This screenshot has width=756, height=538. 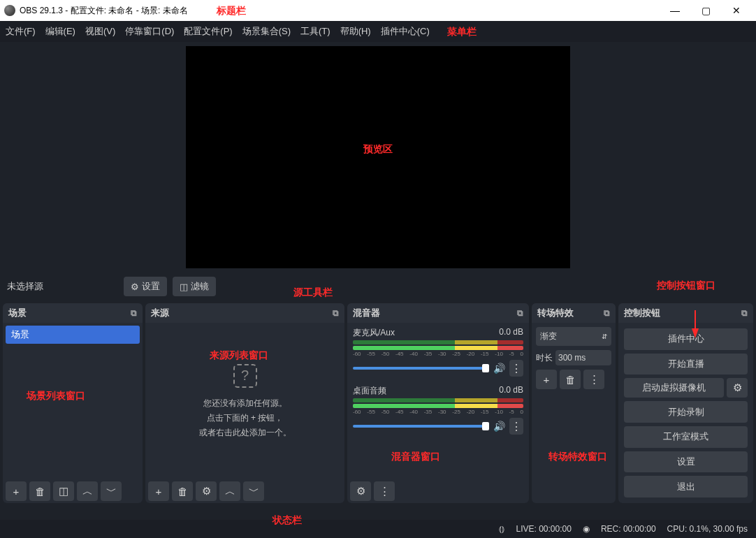 What do you see at coordinates (546, 379) in the screenshot?
I see `trans-add-button: +` at bounding box center [546, 379].